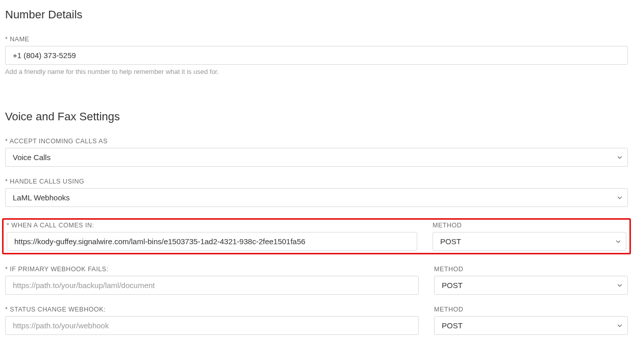 The height and width of the screenshot is (364, 633). What do you see at coordinates (316, 39) in the screenshot?
I see `name-label: NAME` at bounding box center [316, 39].